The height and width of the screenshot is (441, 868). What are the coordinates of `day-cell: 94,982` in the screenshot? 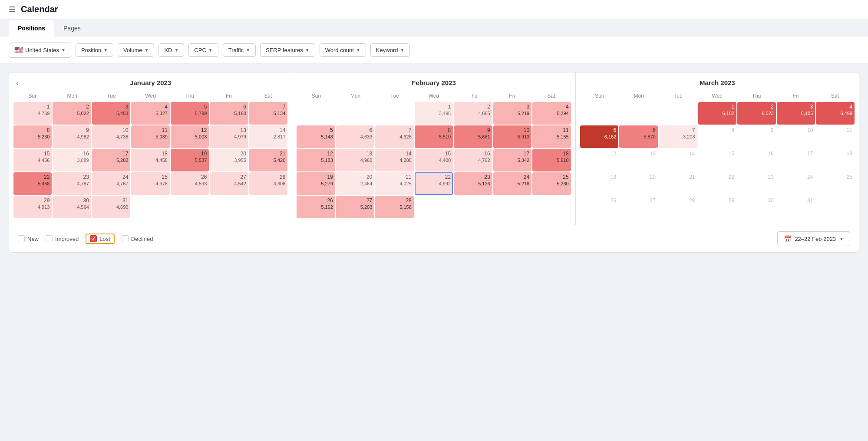 It's located at (72, 137).